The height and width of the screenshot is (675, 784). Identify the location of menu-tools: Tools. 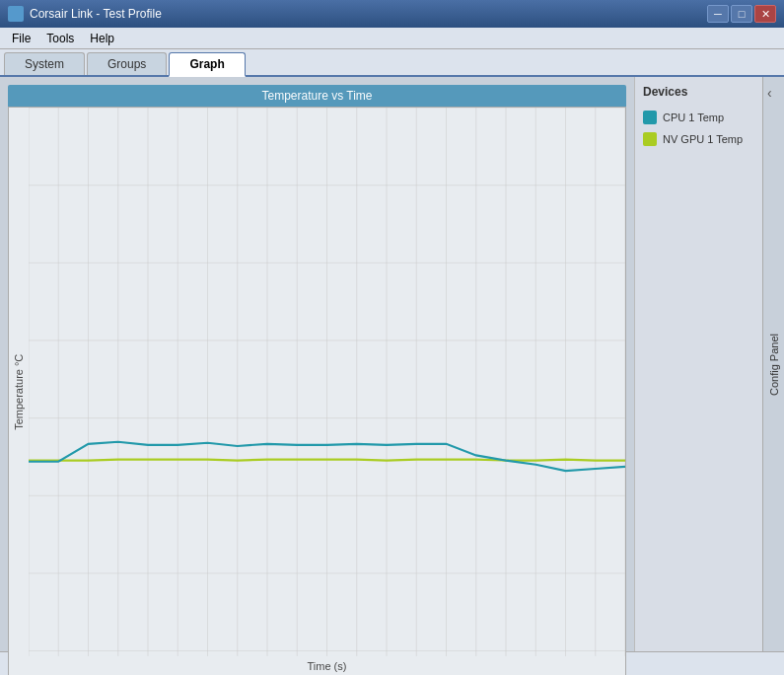
(60, 38).